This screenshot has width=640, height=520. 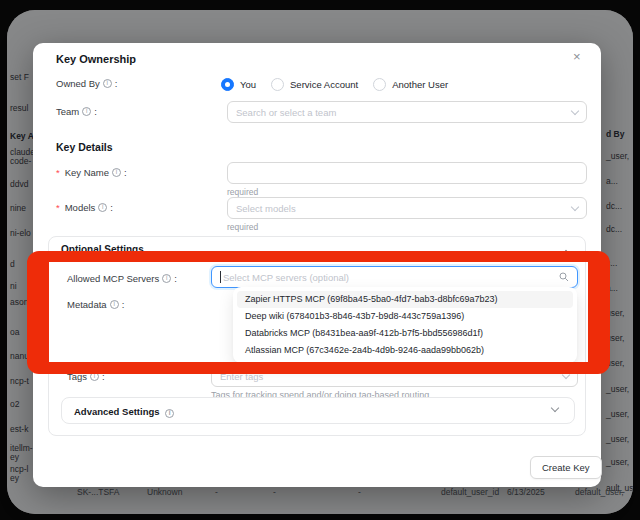 I want to click on owned-by-radio-option: Another User, so click(x=410, y=84).